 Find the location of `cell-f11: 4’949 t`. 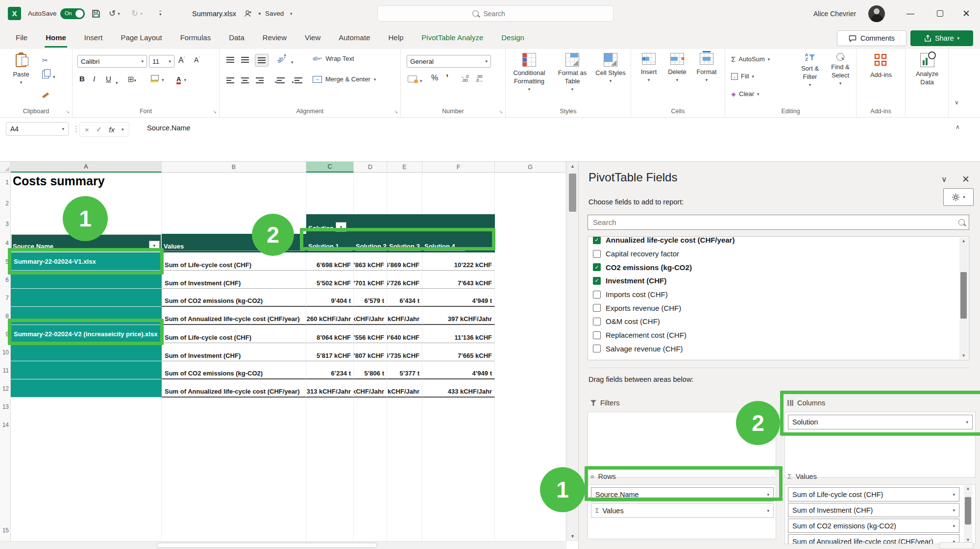

cell-f11: 4’949 t is located at coordinates (459, 371).